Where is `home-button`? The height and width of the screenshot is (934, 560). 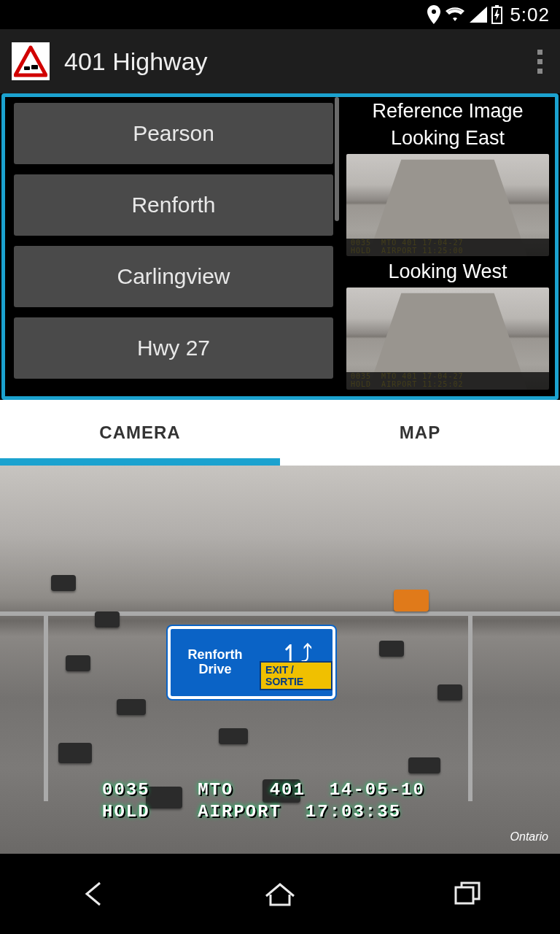 home-button is located at coordinates (280, 894).